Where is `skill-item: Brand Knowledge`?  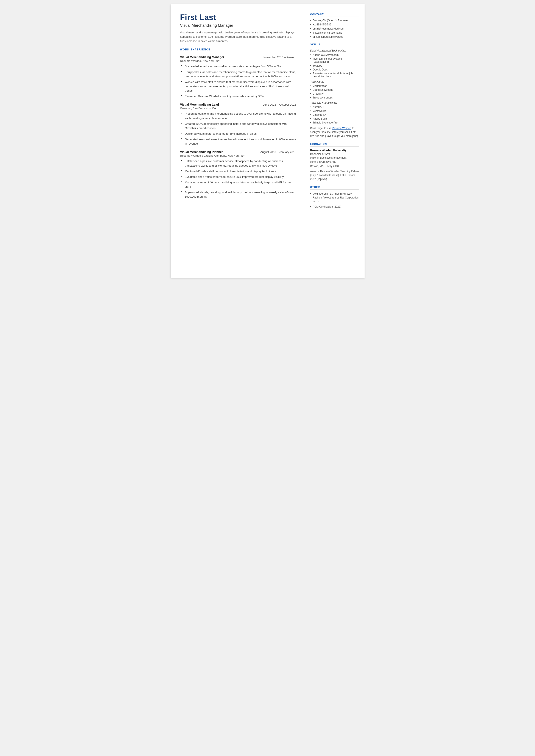 skill-item: Brand Knowledge is located at coordinates (335, 90).